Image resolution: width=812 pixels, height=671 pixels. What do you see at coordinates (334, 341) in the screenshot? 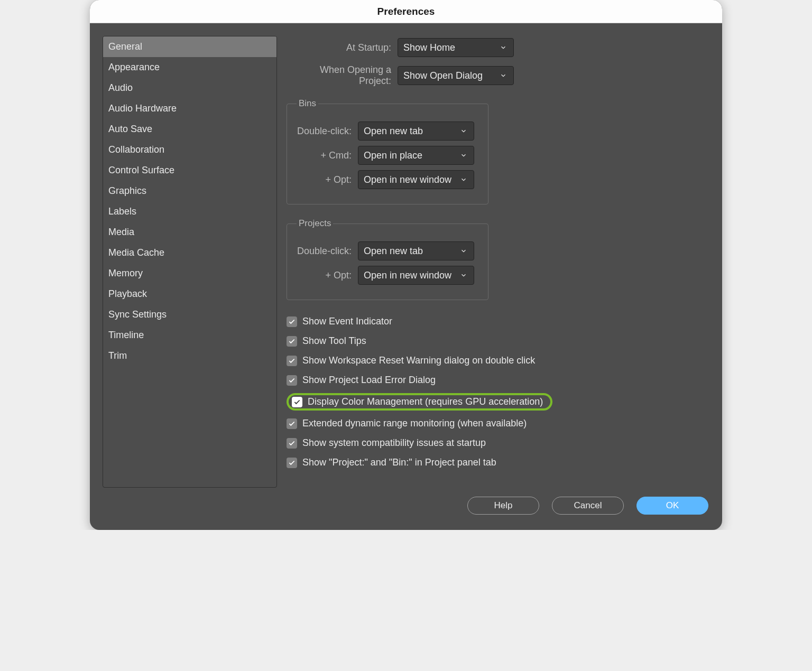
I see `checkbox-label: Show Tool Tips` at bounding box center [334, 341].